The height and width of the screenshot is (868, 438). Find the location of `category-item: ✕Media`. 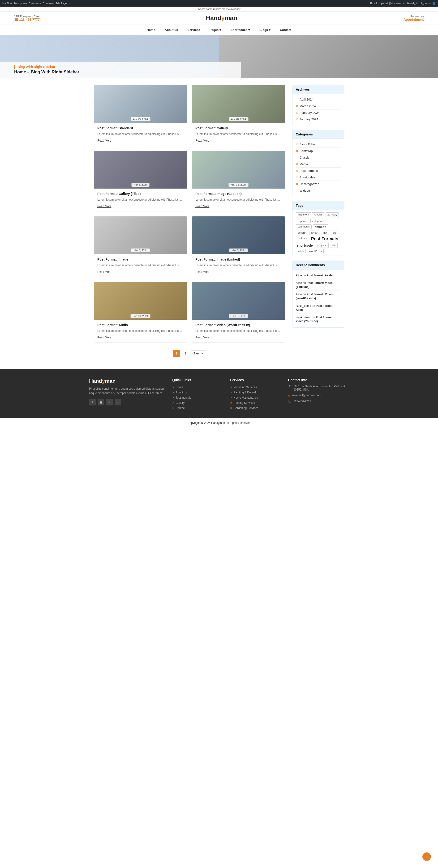

category-item: ✕Media is located at coordinates (318, 164).